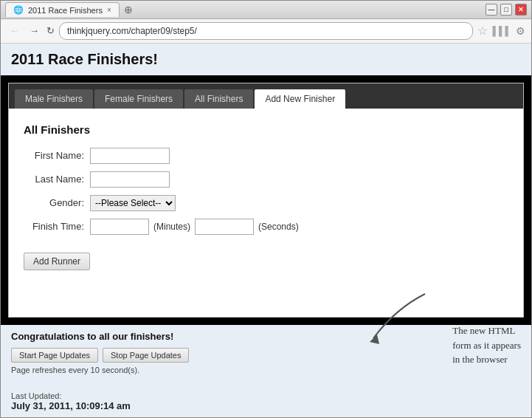 This screenshot has width=532, height=418. I want to click on finish-time-row: Finish Time: (Minutes) (Seconds), so click(266, 227).